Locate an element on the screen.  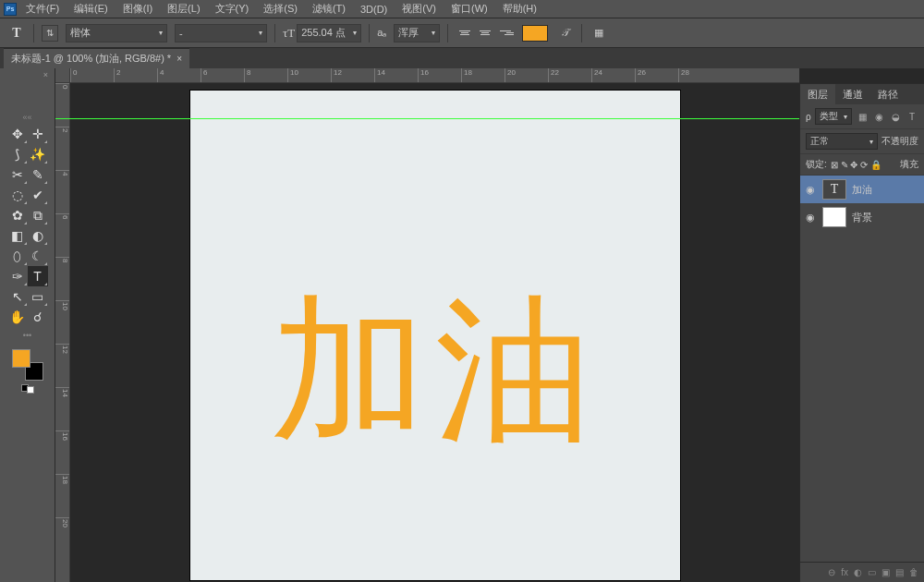
character-panel-button: ▦ is located at coordinates (599, 33).